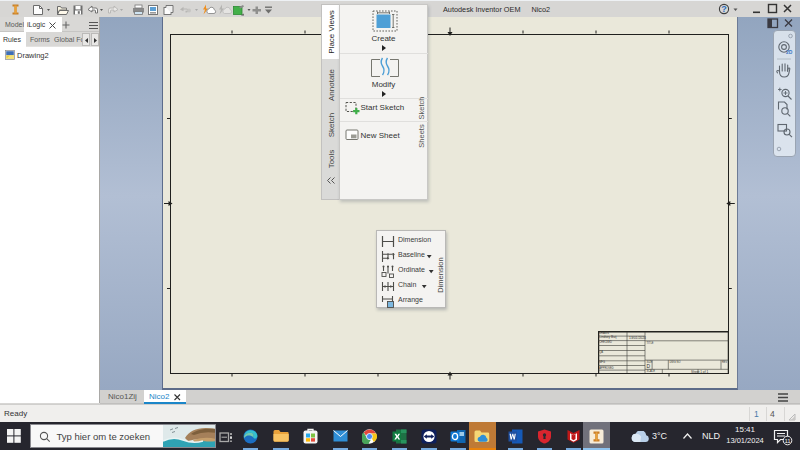 The height and width of the screenshot is (450, 800). I want to click on svg-text: REV, so click(725, 361).